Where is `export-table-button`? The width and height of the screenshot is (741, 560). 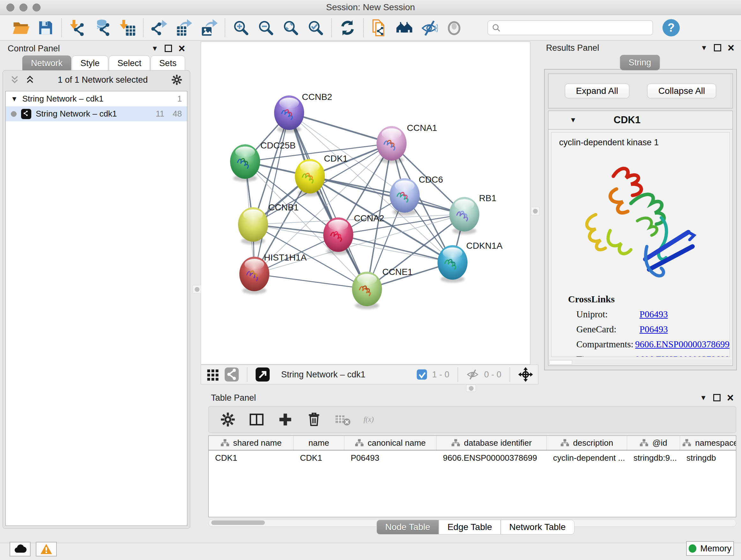
export-table-button is located at coordinates (184, 27).